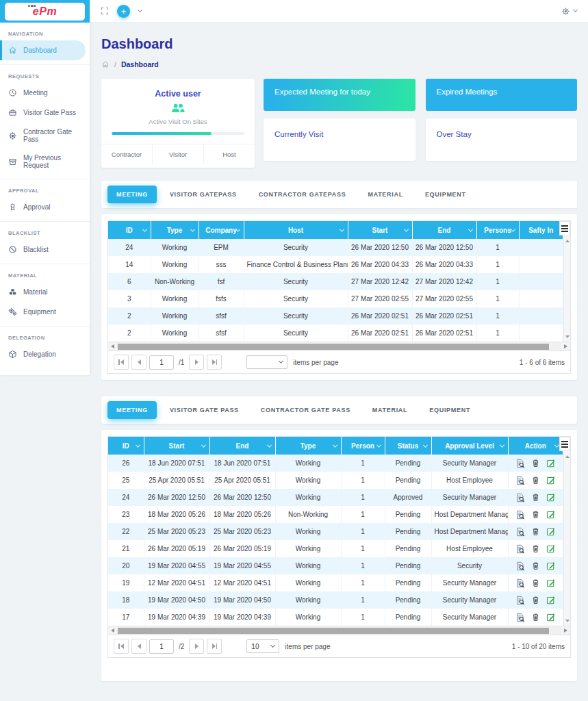 This screenshot has height=701, width=588. Describe the element at coordinates (502, 94) in the screenshot. I see `card-expired-meetings: Expired Meetings` at that location.